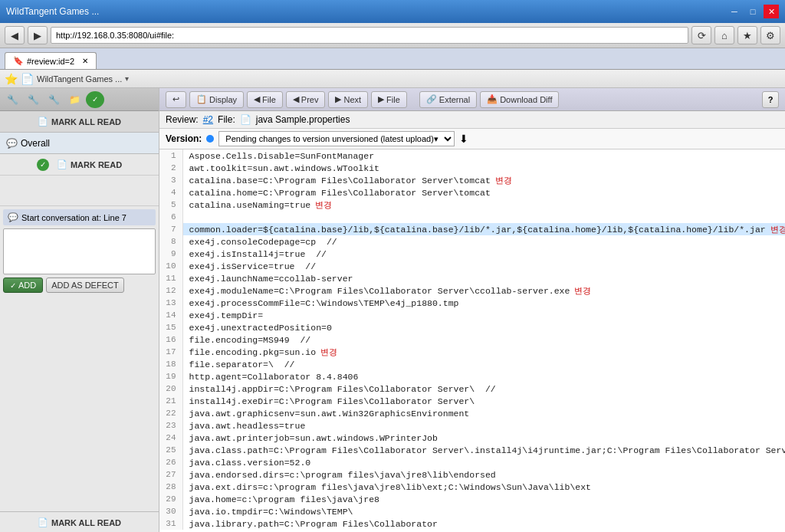 Image resolution: width=785 pixels, height=532 pixels. Describe the element at coordinates (771, 11) in the screenshot. I see `close-button: ✕` at that location.